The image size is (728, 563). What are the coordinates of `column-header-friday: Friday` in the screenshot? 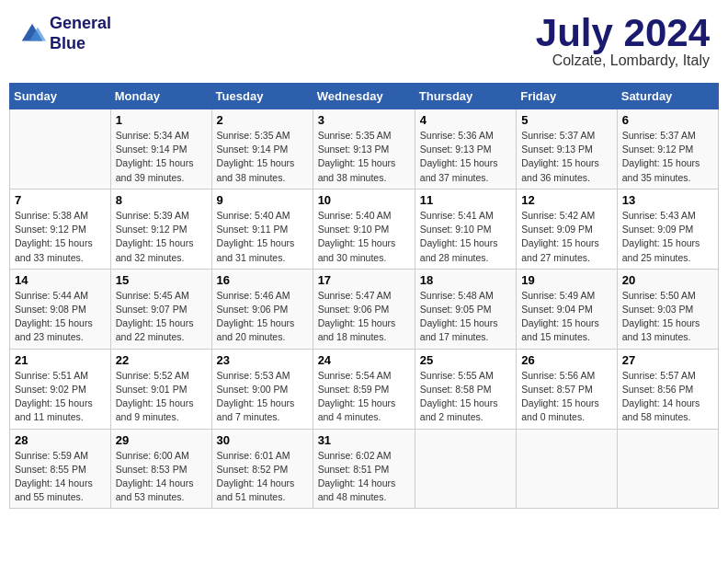 It's located at (567, 97).